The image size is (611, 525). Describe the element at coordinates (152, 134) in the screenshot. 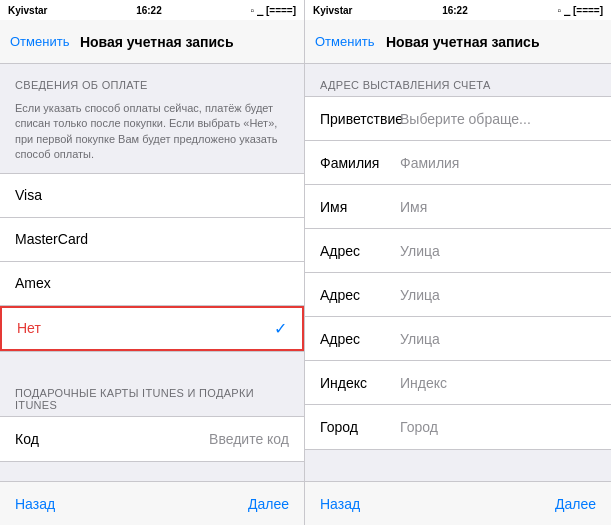

I see `payment-section-desc: Если указать способ оплаты сейчас, платё…` at that location.